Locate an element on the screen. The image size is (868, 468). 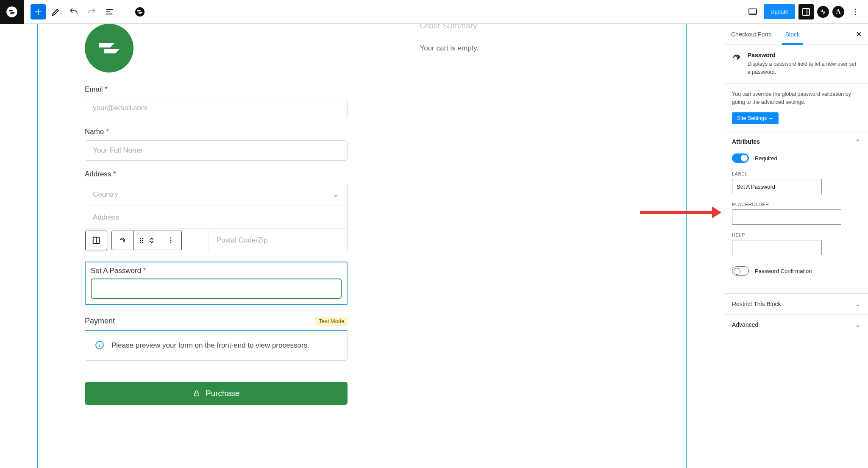
block-title: Password is located at coordinates (804, 55).